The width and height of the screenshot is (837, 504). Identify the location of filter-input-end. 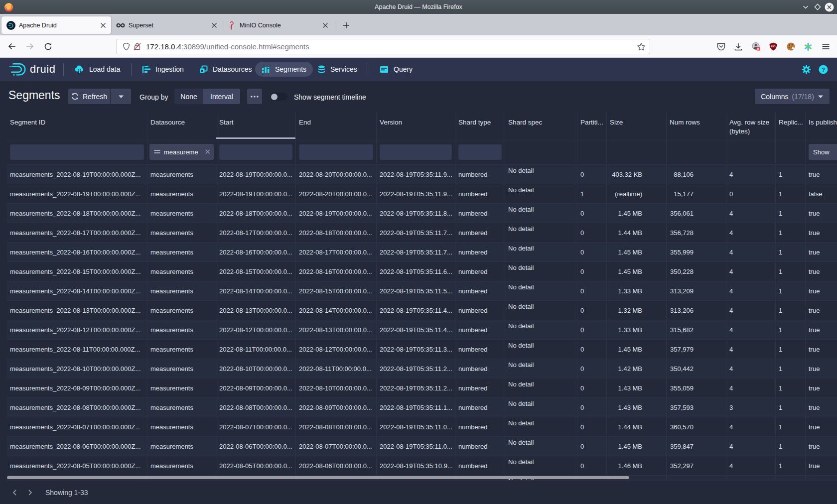
(336, 152).